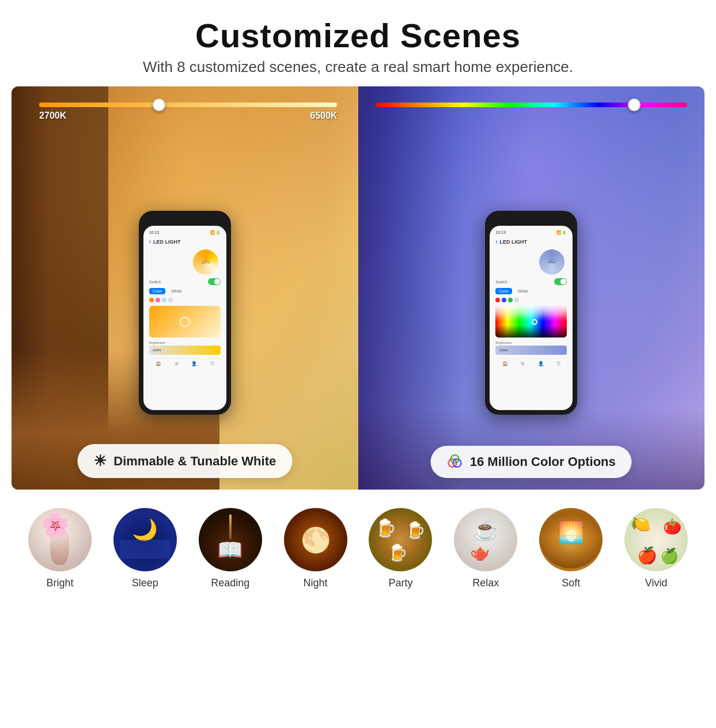  What do you see at coordinates (358, 43) in the screenshot?
I see `page-header: Customized Scenes With 8 customized scen…` at bounding box center [358, 43].